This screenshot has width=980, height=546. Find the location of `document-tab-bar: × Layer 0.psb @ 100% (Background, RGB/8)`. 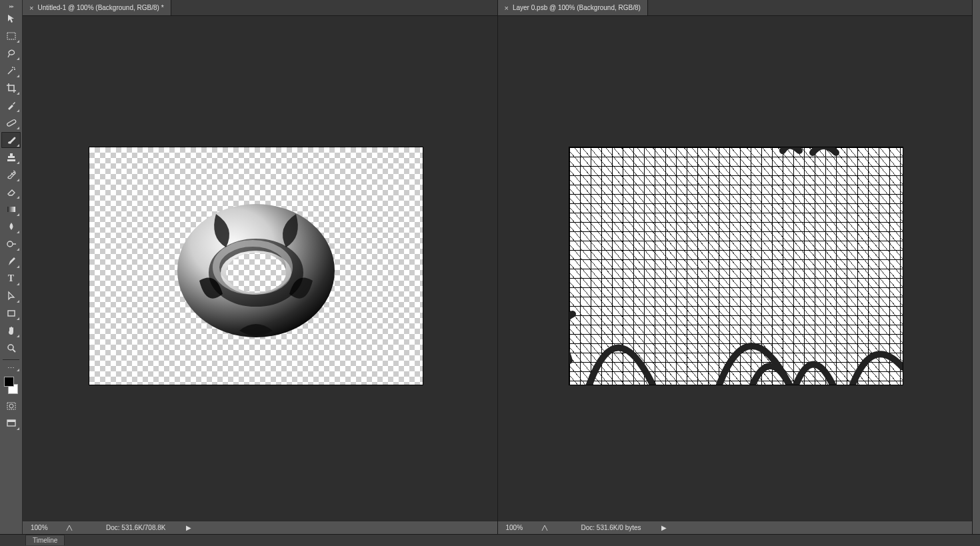

document-tab-bar: × Layer 0.psb @ 100% (Background, RGB/8) is located at coordinates (735, 8).